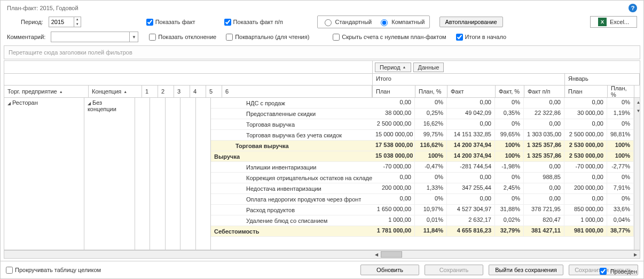 The height and width of the screenshot is (279, 644). What do you see at coordinates (402, 22) in the screenshot?
I see `radio-compact: Компактный` at bounding box center [402, 22].